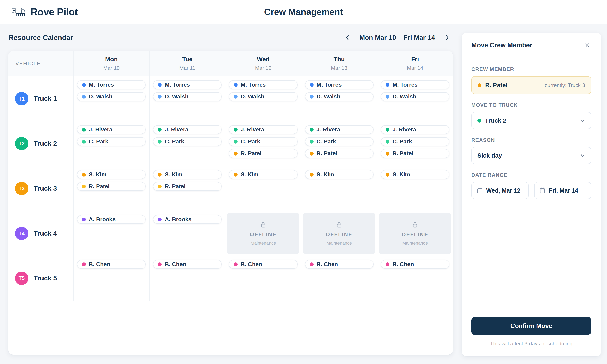 The height and width of the screenshot is (364, 607). I want to click on reason-select: Sick day, so click(531, 156).